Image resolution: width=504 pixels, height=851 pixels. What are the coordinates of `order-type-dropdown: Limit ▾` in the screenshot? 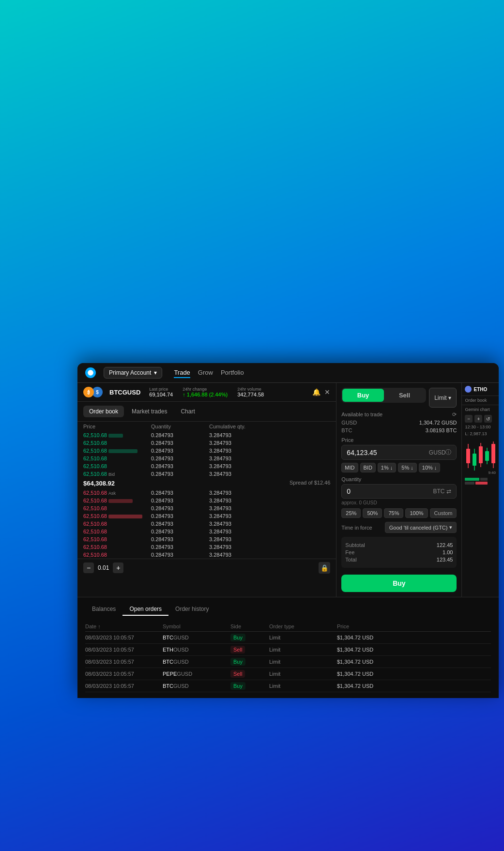 It's located at (443, 398).